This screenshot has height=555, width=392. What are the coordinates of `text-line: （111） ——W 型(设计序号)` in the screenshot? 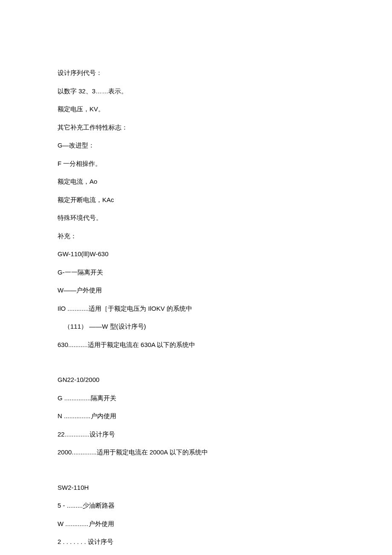 It's located at (196, 327).